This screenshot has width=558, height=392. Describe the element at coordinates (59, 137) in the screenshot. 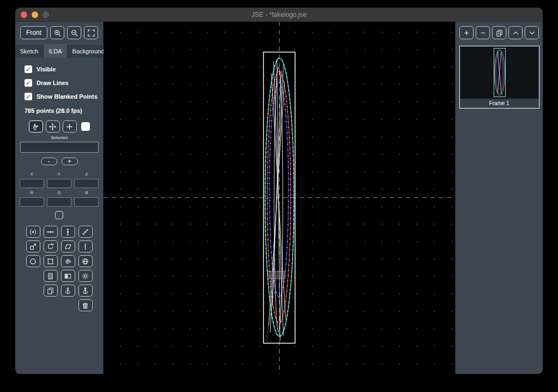

I see `selected-label: Selected` at that location.